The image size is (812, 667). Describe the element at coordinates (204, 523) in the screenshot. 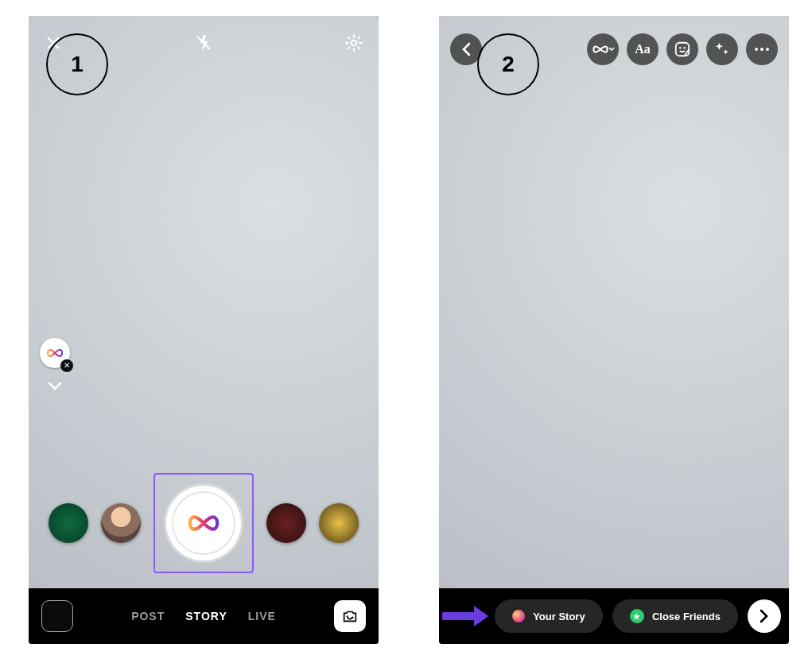

I see `capture-highlight` at that location.